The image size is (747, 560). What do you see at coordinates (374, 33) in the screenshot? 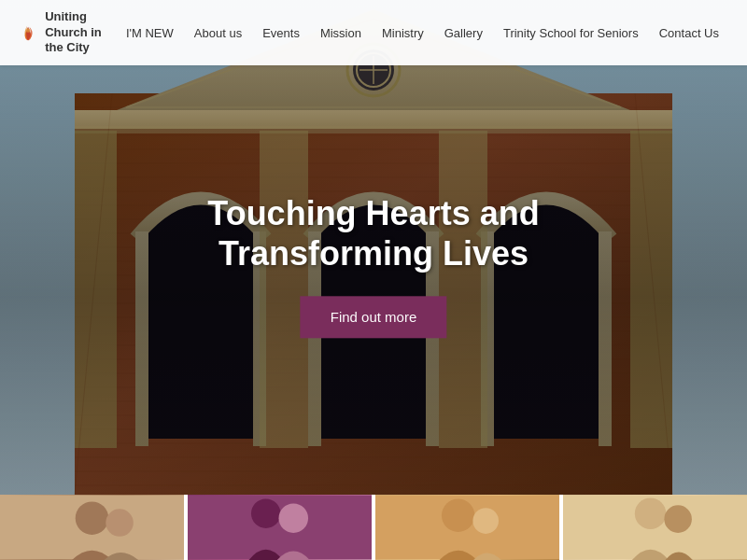
I see `site-header: Uniting Church in the City I'M NEW About…` at bounding box center [374, 33].